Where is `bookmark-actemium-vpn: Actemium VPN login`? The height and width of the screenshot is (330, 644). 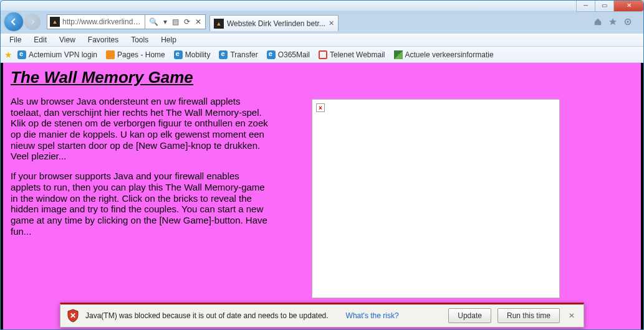 bookmark-actemium-vpn: Actemium VPN login is located at coordinates (57, 55).